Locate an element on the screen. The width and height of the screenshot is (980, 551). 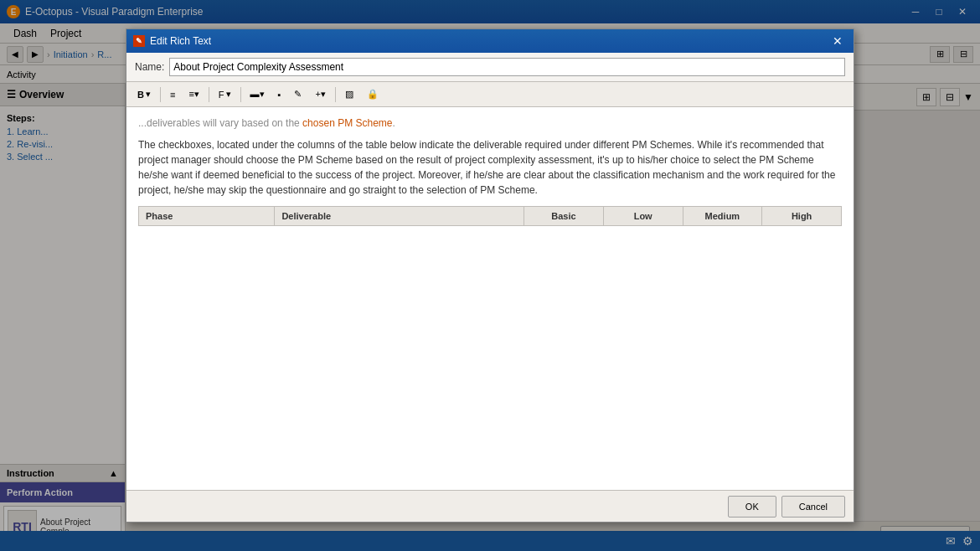
list-button-2: ≡▾ is located at coordinates (193, 95).